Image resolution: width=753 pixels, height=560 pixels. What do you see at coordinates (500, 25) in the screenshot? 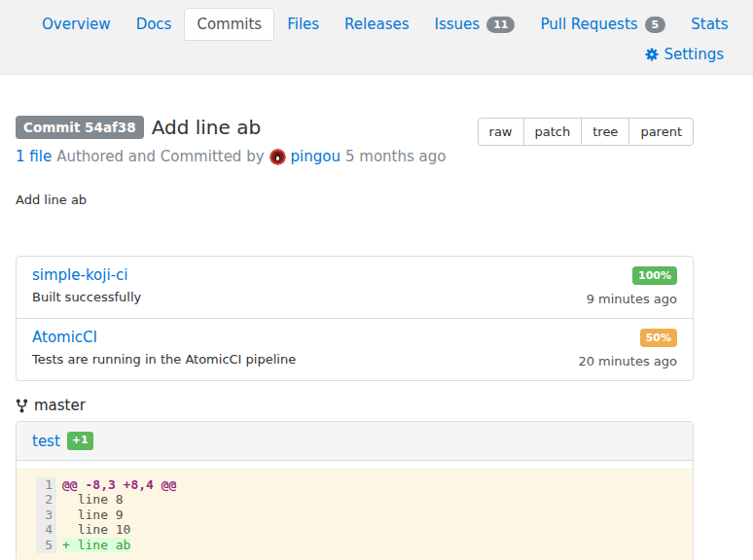
I see `issues-count-badge: 11` at bounding box center [500, 25].